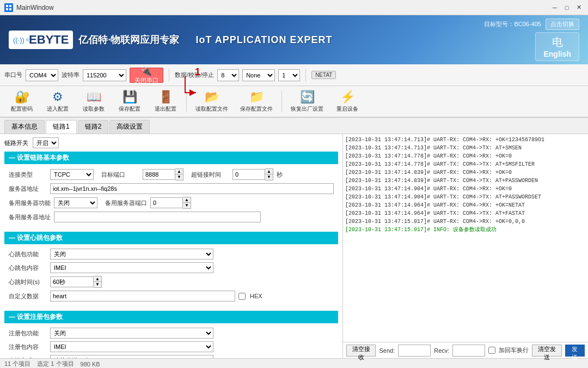 The width and height of the screenshot is (588, 368). Describe the element at coordinates (61, 126) in the screenshot. I see `tab-chain1: 链路1` at that location.